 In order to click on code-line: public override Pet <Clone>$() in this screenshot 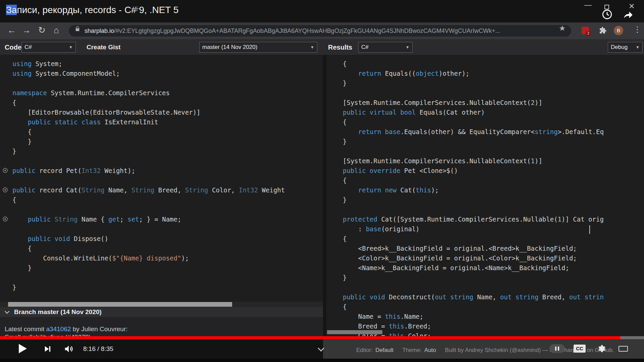, I will do `click(473, 171)`.